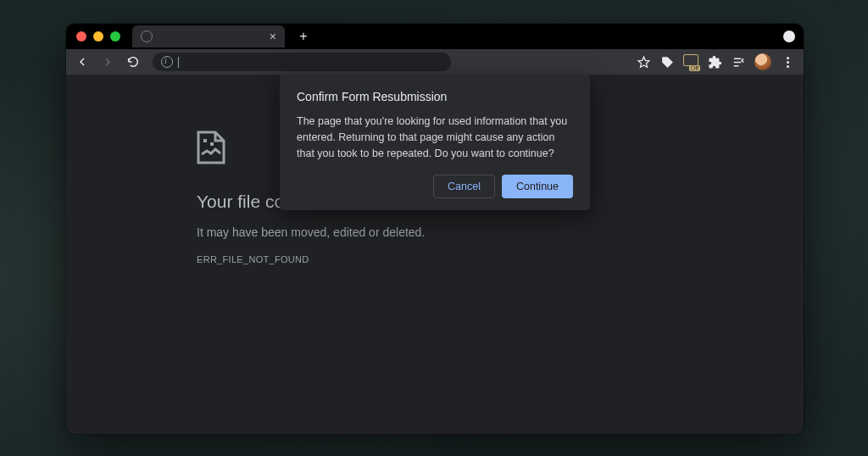 The image size is (868, 456). Describe the element at coordinates (115, 36) in the screenshot. I see `window-maximize-button` at that location.